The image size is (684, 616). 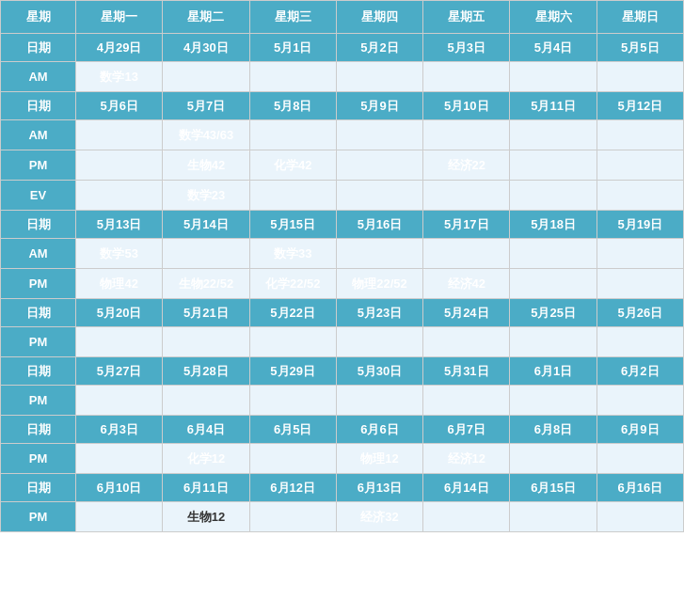 What do you see at coordinates (640, 225) in the screenshot?
I see `date-cell: 5月19日` at bounding box center [640, 225].